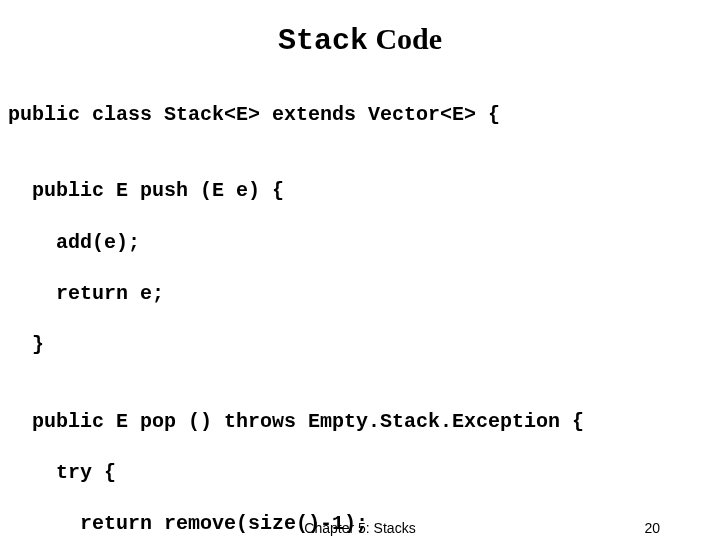 The width and height of the screenshot is (720, 540). What do you see at coordinates (360, 40) in the screenshot?
I see `slide-title: Stack Code` at bounding box center [360, 40].